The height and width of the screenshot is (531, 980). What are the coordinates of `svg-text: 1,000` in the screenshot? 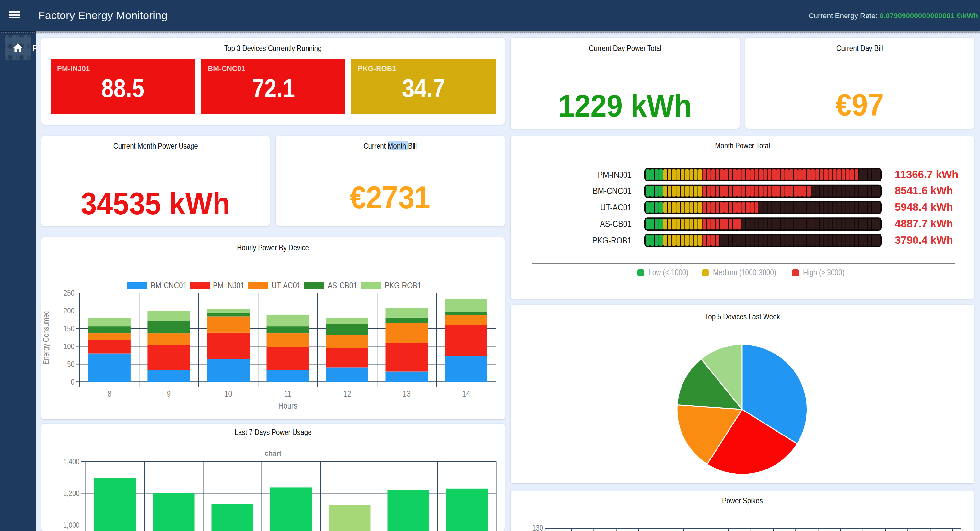 It's located at (72, 525).